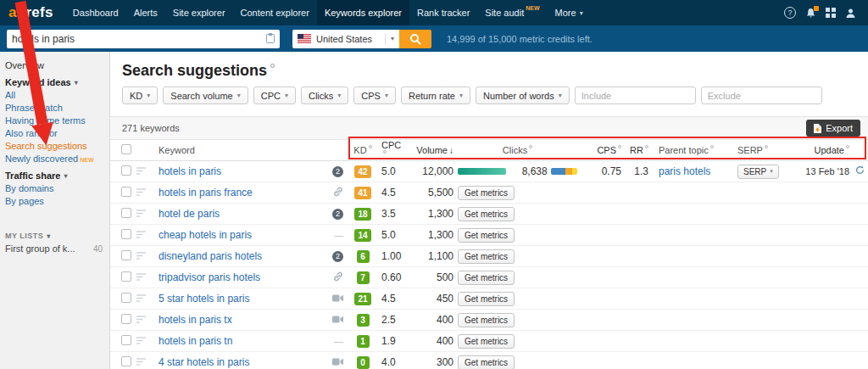 This screenshot has height=369, width=868. What do you see at coordinates (790, 13) in the screenshot?
I see `help-icon: ?` at bounding box center [790, 13].